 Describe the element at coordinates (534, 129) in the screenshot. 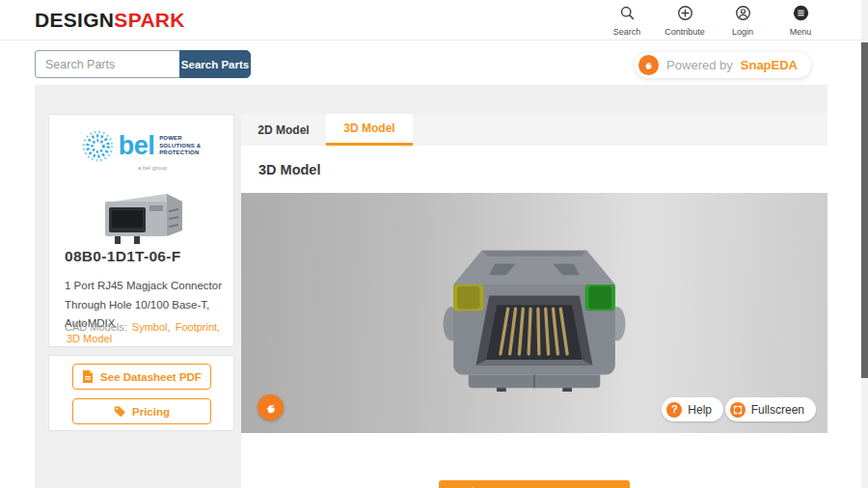

I see `model-tab-bar: 2D Model 3D Model` at that location.